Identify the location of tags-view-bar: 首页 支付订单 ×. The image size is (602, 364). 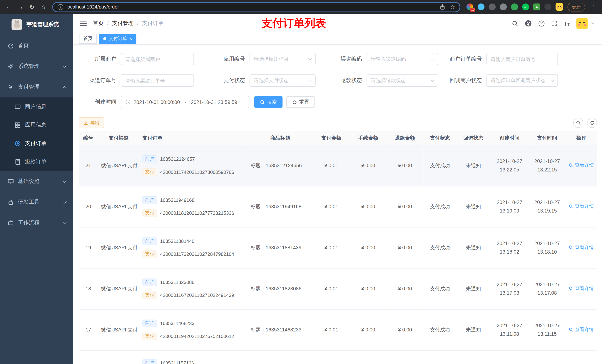
(338, 39).